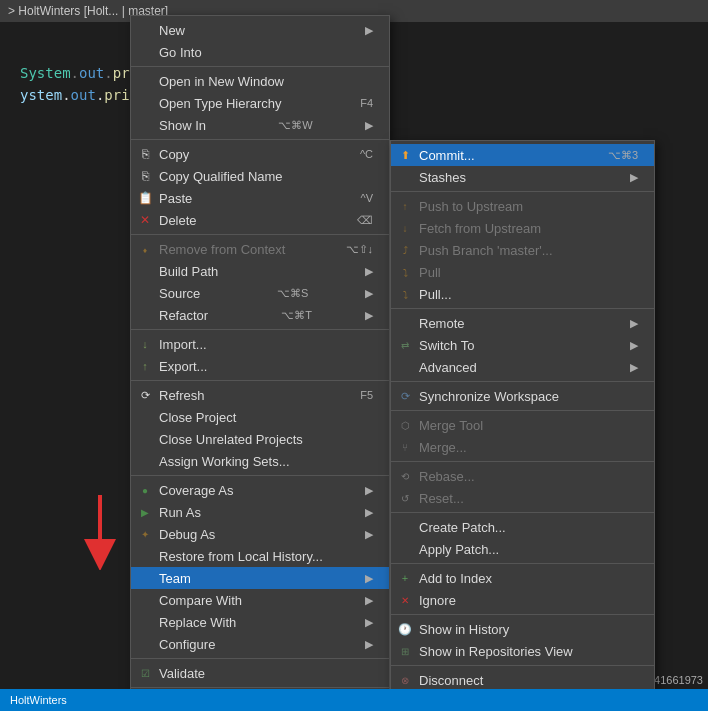 The width and height of the screenshot is (708, 711). Describe the element at coordinates (260, 512) in the screenshot. I see `menu-item-run-as: ▶ Run As ▶` at that location.